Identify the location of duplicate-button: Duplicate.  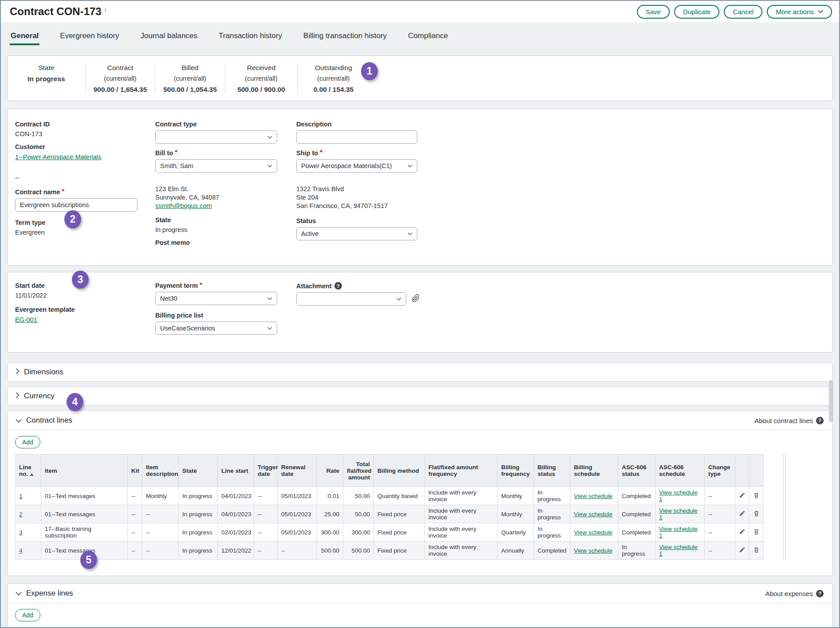
(697, 12).